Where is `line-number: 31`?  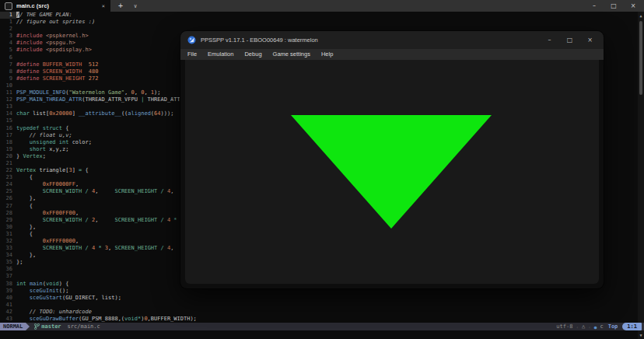 line-number: 31 is located at coordinates (8, 235).